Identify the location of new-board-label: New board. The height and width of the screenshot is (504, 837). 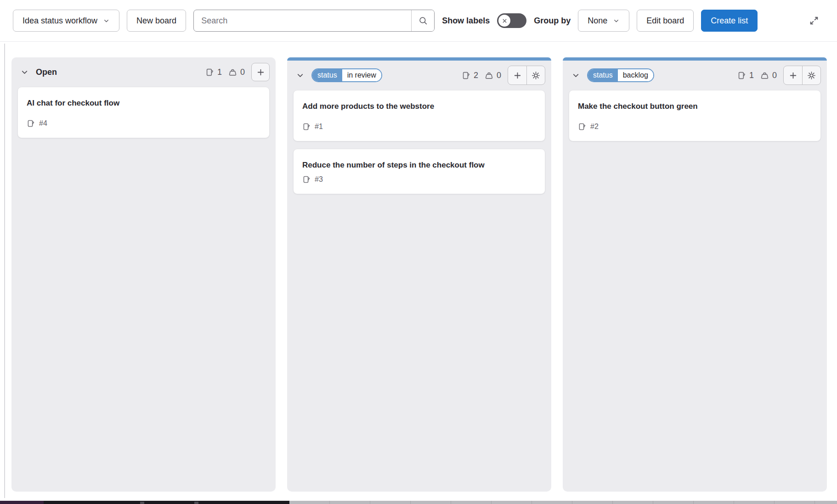
(156, 21).